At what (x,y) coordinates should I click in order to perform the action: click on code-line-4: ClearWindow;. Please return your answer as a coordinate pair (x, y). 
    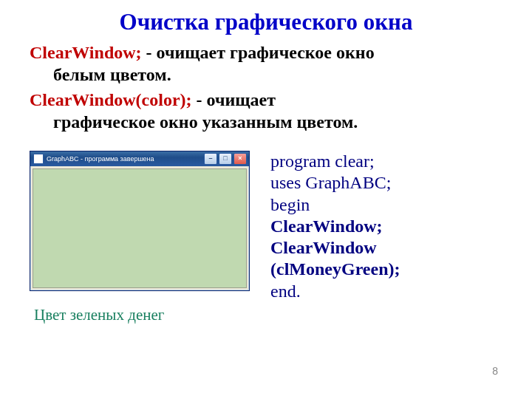
    Looking at the image, I should click on (335, 226).